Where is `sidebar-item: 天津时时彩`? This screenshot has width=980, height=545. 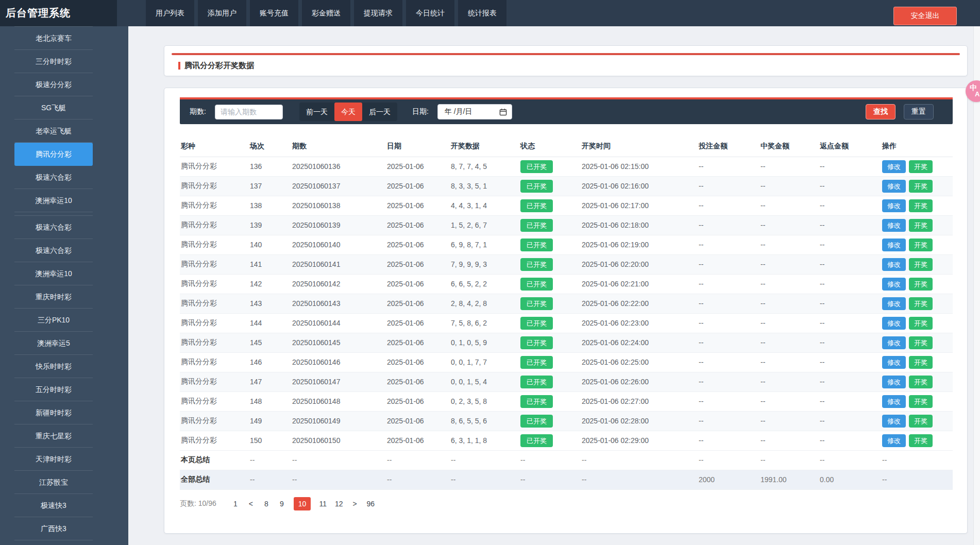 sidebar-item: 天津时时彩 is located at coordinates (54, 459).